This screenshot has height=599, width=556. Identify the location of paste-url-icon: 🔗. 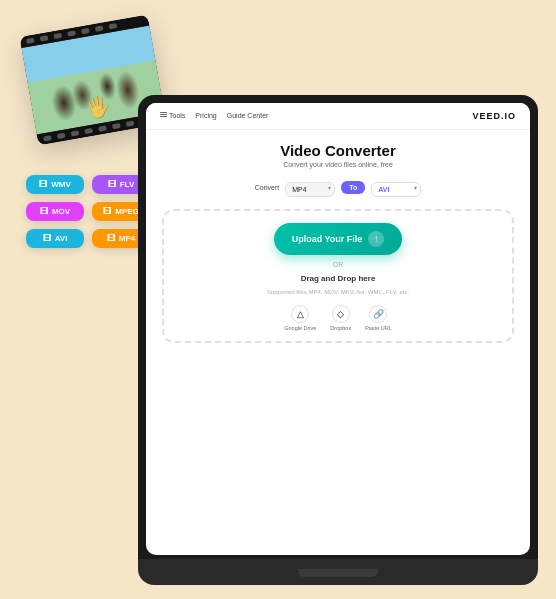
(378, 314).